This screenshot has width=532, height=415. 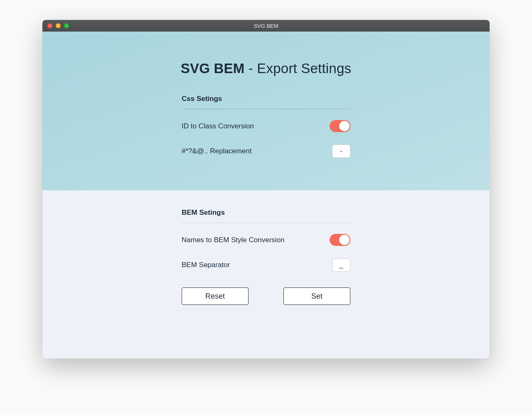 I want to click on setting-label: #*?&@.. Replacement, so click(x=217, y=151).